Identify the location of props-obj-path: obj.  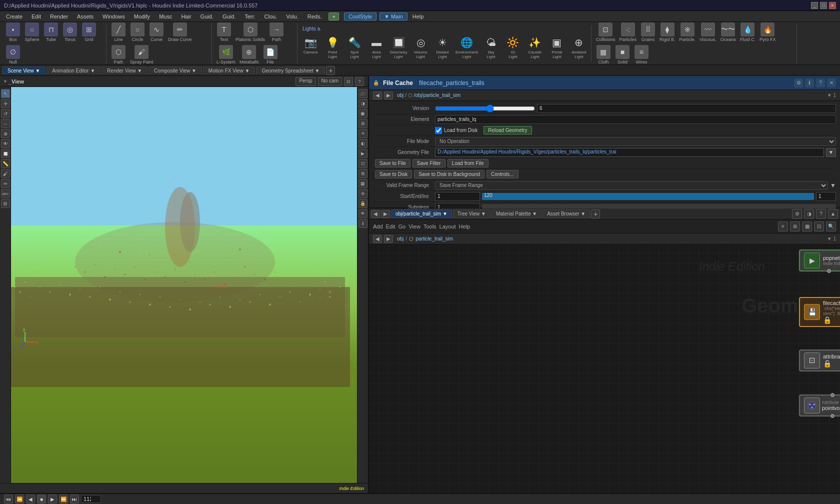
(400, 95).